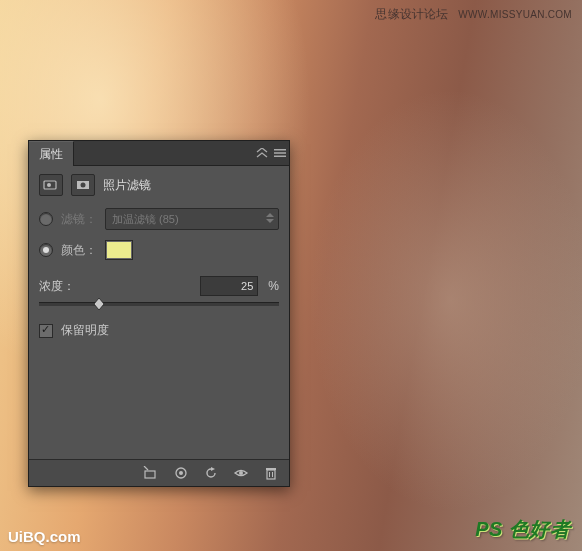  Describe the element at coordinates (159, 291) in the screenshot. I see `density-row: 浓度： 25 %` at that location.